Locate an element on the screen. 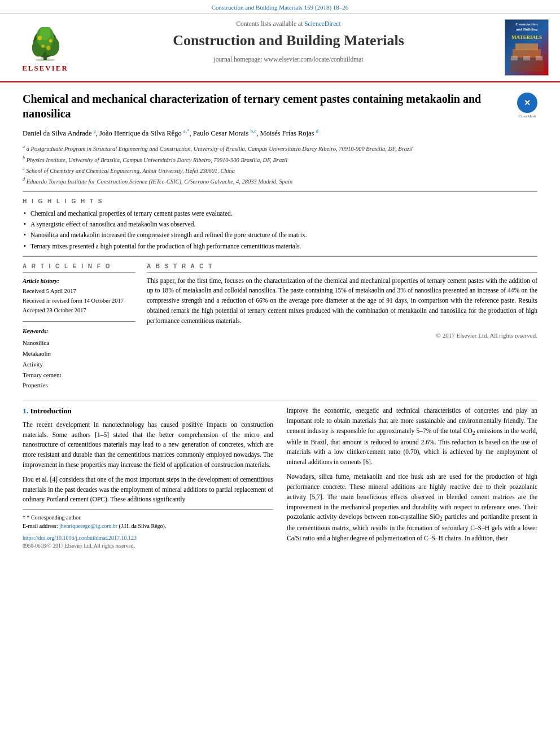 Image resolution: width=560 pixels, height=747 pixels. crossmark-icon: ✕ is located at coordinates (527, 103).